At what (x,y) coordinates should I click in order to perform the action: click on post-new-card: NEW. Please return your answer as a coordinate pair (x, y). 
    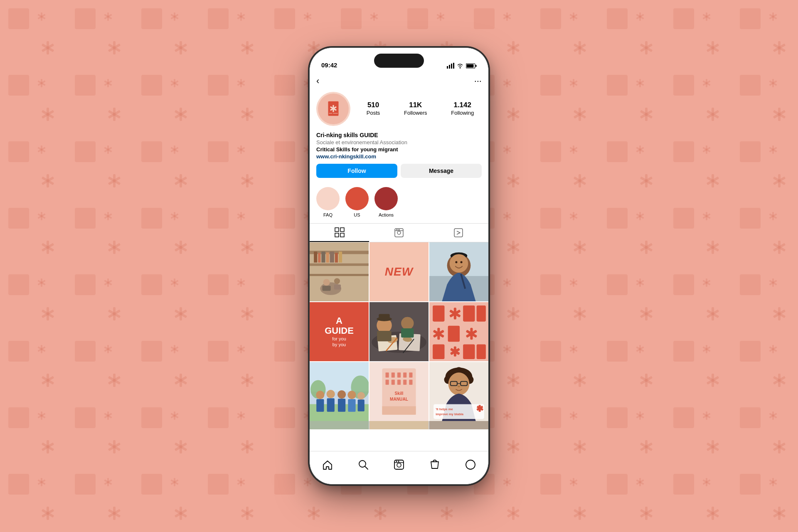
    Looking at the image, I should click on (399, 272).